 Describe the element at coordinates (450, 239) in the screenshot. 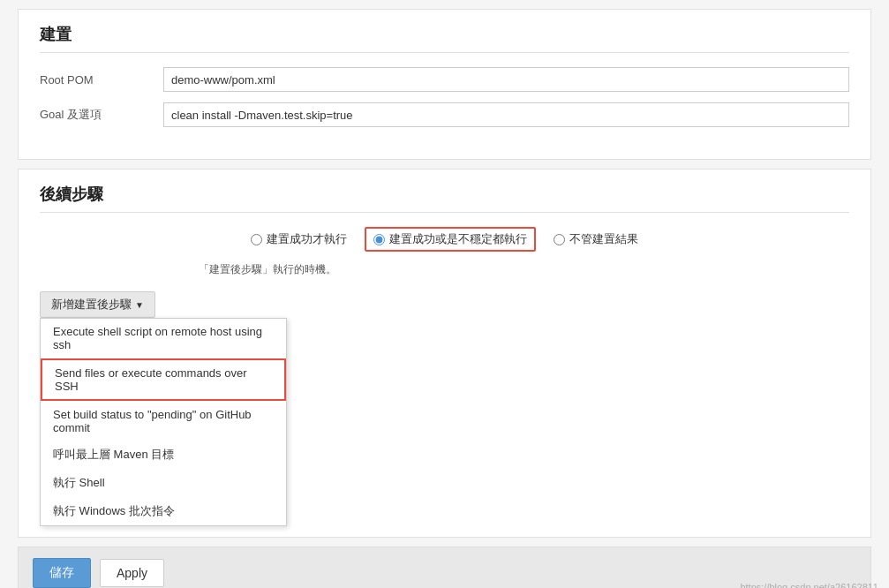

I see `radio-option-stable: 建置成功或是不穩定都執行` at that location.